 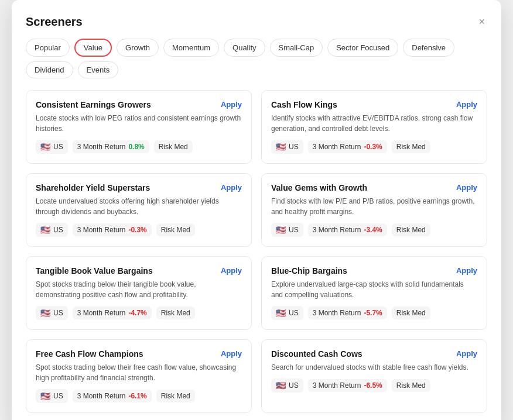 I want to click on return-value: -4.7%, so click(x=137, y=313).